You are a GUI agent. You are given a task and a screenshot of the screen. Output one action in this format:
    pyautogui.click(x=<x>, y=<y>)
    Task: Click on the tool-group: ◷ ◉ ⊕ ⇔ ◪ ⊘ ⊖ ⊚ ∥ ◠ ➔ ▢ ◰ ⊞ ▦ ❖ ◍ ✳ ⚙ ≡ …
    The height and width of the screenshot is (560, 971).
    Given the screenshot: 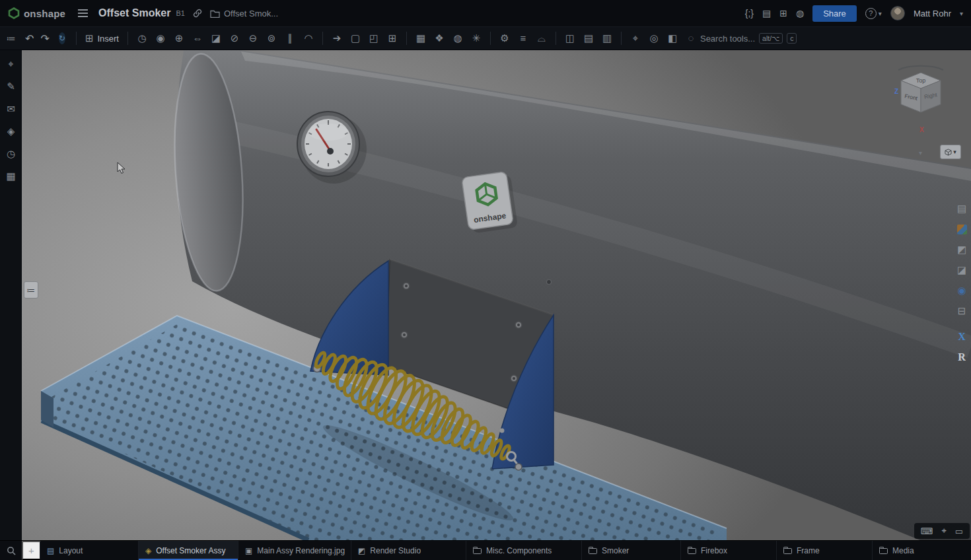 What is the action you would take?
    pyautogui.click(x=416, y=38)
    